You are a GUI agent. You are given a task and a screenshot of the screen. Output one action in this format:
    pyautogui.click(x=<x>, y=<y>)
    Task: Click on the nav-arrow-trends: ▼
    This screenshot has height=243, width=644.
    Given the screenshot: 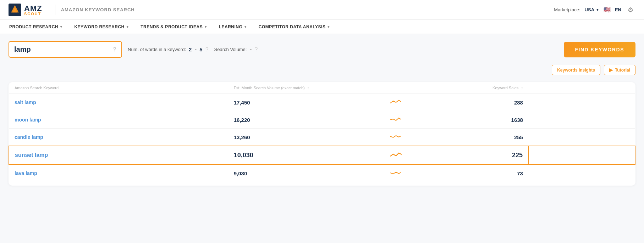 What is the action you would take?
    pyautogui.click(x=206, y=27)
    